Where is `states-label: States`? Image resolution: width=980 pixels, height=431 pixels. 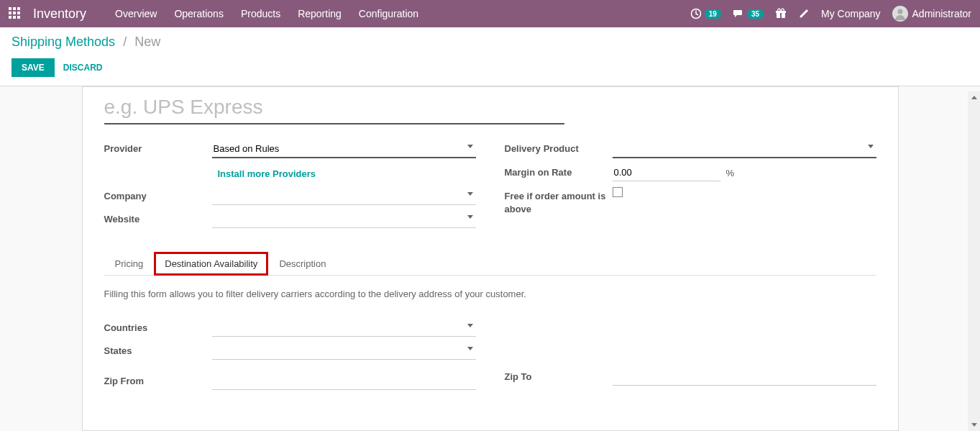
states-label: States is located at coordinates (158, 350).